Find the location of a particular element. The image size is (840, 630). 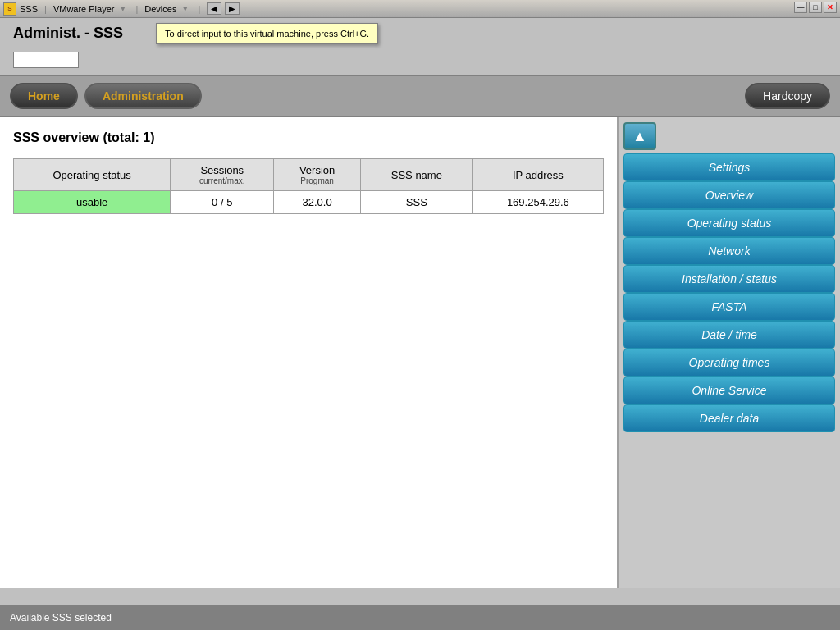

search-area is located at coordinates (420, 62).